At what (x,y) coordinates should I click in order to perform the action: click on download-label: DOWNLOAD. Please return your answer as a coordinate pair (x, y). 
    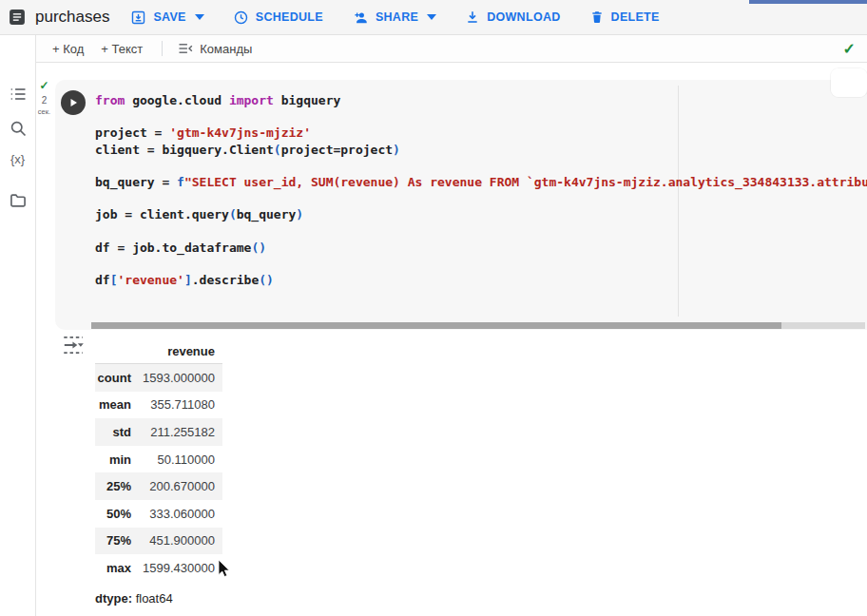
    Looking at the image, I should click on (523, 17).